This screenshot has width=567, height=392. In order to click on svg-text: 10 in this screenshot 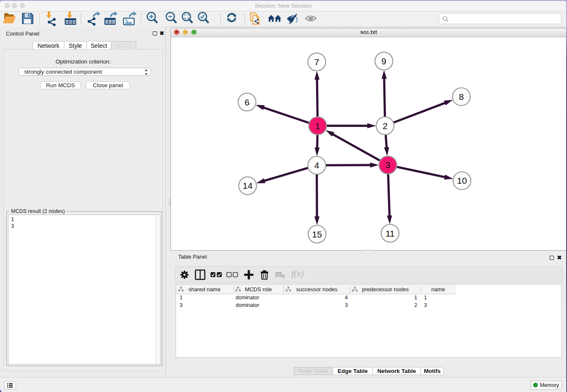, I will do `click(462, 180)`.